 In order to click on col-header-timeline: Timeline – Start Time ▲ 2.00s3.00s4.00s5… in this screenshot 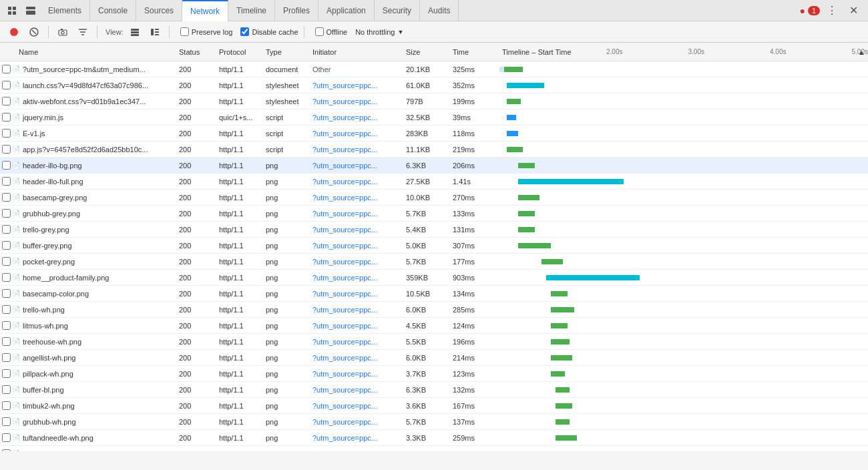, I will do `click(684, 52)`.